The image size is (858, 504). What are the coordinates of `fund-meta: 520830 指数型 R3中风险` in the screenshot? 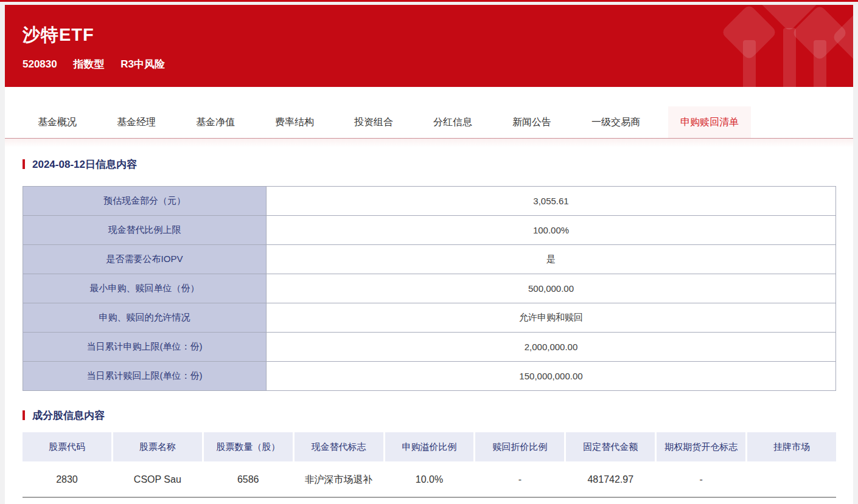 It's located at (438, 64).